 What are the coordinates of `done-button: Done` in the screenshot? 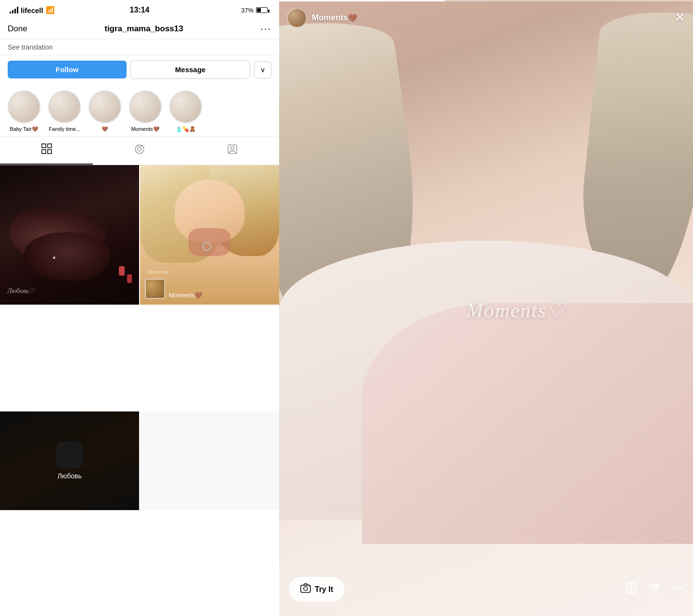 It's located at (17, 29).